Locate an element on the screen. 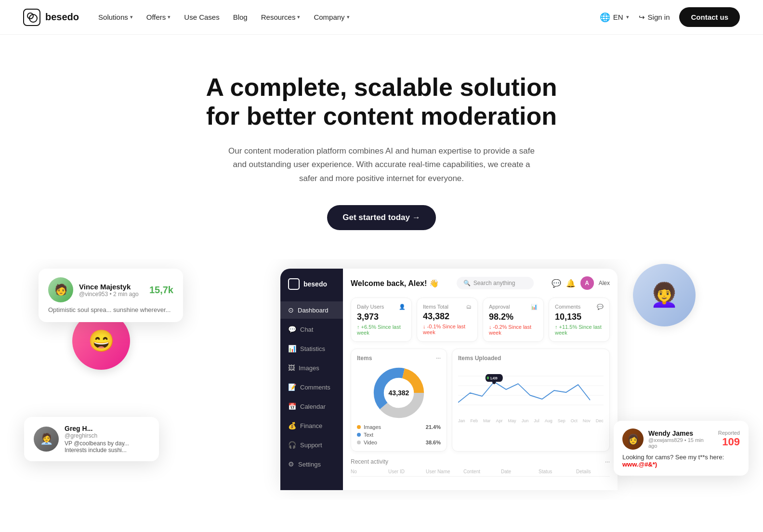  logo-text: besedo is located at coordinates (62, 17).